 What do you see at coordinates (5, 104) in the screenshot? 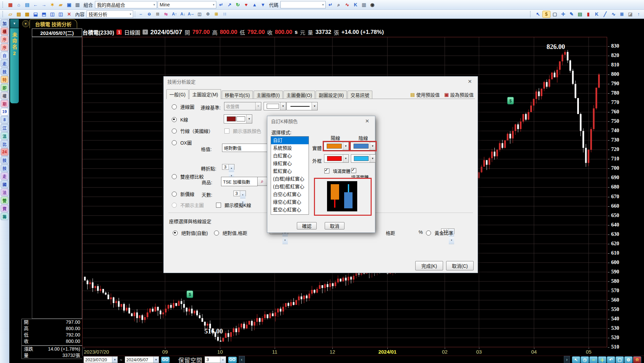
I see `sidebar-function-button: 期` at bounding box center [5, 104].